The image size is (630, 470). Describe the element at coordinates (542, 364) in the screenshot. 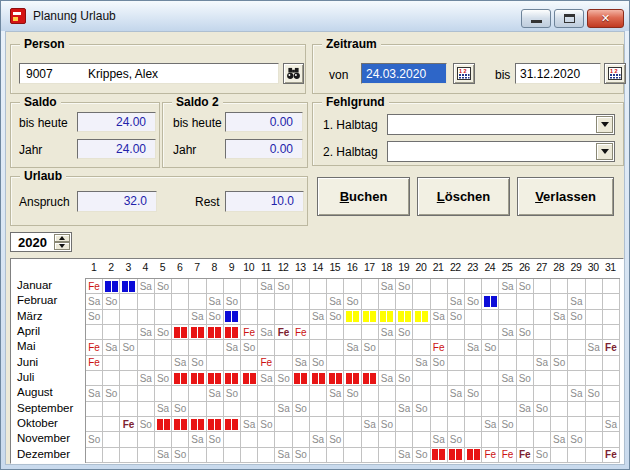

I see `calendar-cell-juni-27: Sa` at that location.